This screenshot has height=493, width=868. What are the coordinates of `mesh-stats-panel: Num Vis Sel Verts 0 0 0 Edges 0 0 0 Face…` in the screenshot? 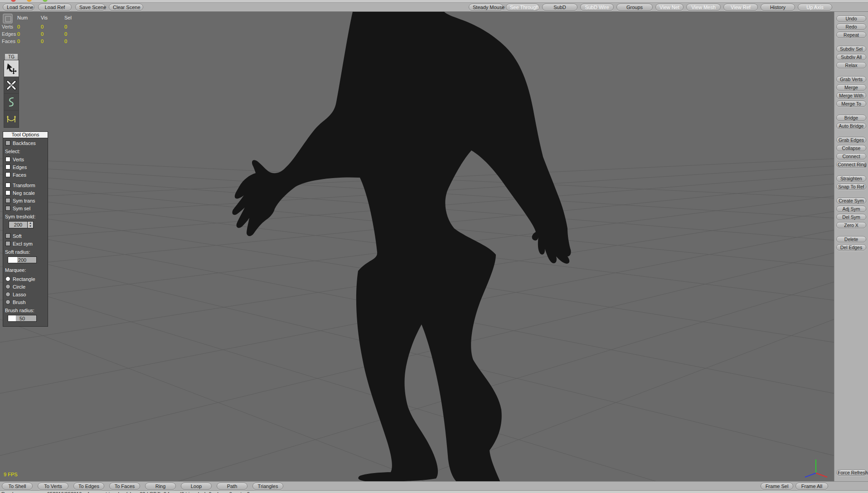 It's located at (43, 34).